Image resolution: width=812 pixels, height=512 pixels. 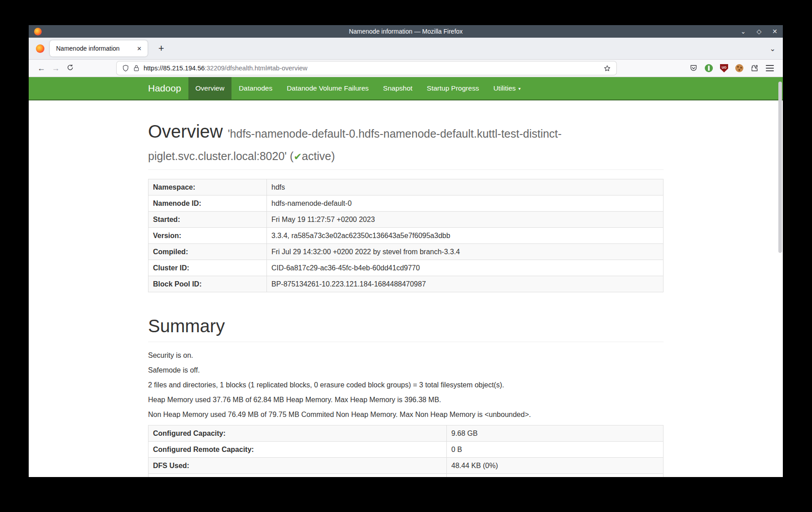 I want to click on new-tab-button: +, so click(x=162, y=48).